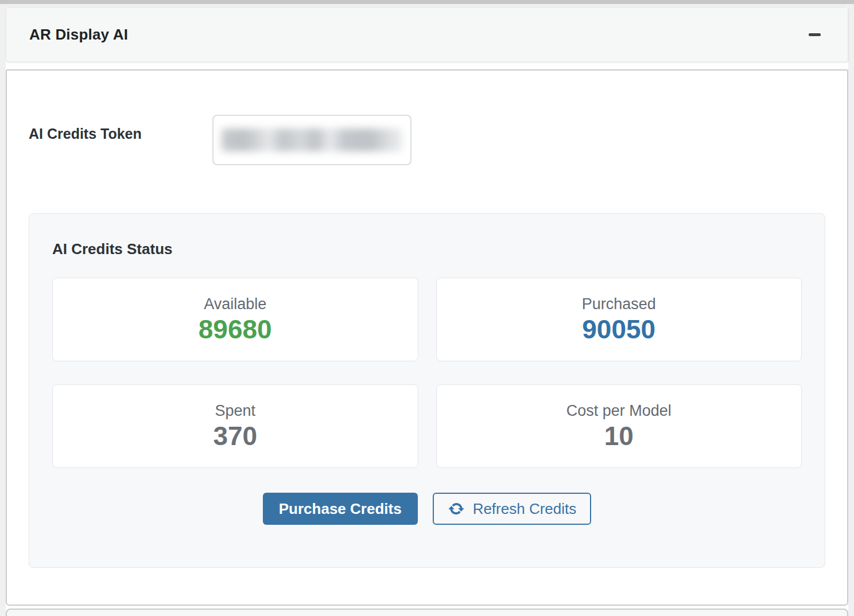  What do you see at coordinates (427, 138) in the screenshot?
I see `token-field-row: AI Credits Token` at bounding box center [427, 138].